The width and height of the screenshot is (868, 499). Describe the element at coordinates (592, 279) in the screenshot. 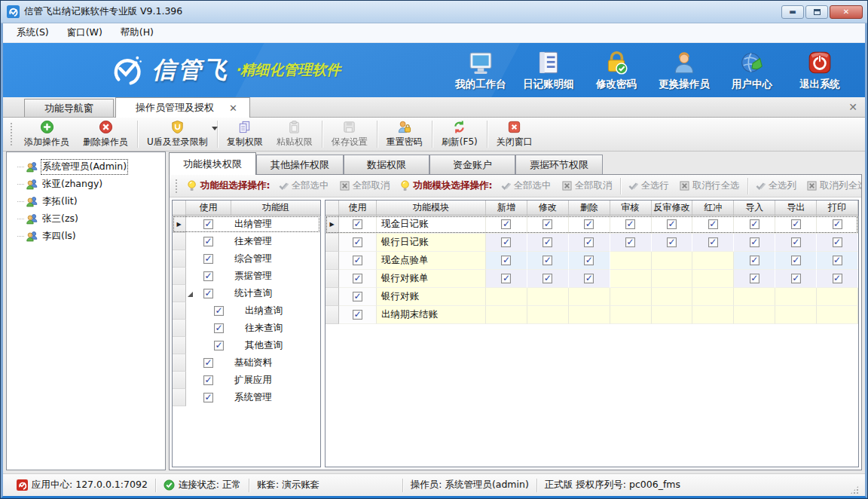

I see `module-row-银行对账单: ✓银行对账单✓✓✓✓✓✓` at that location.